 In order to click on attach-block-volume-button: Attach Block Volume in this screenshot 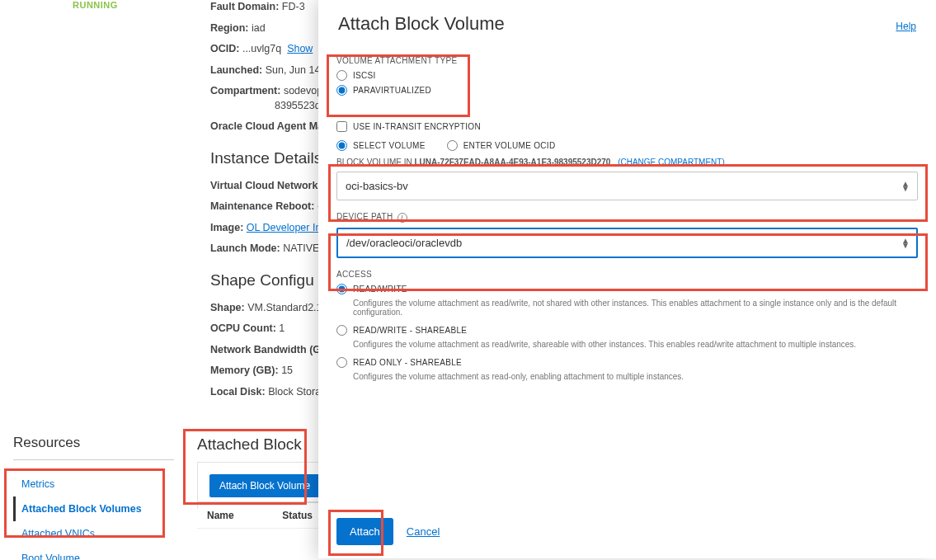, I will do `click(265, 486)`.